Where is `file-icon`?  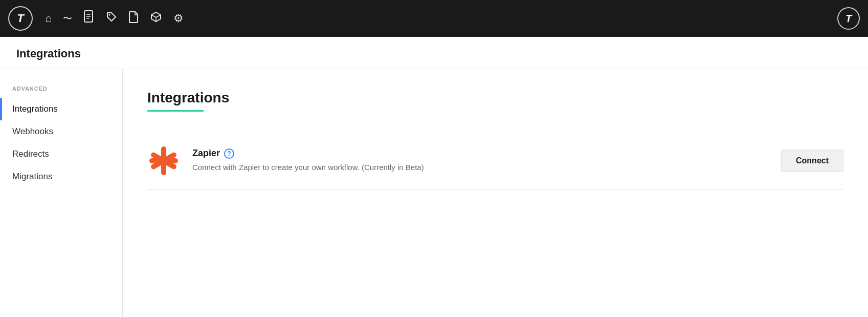 file-icon is located at coordinates (133, 18).